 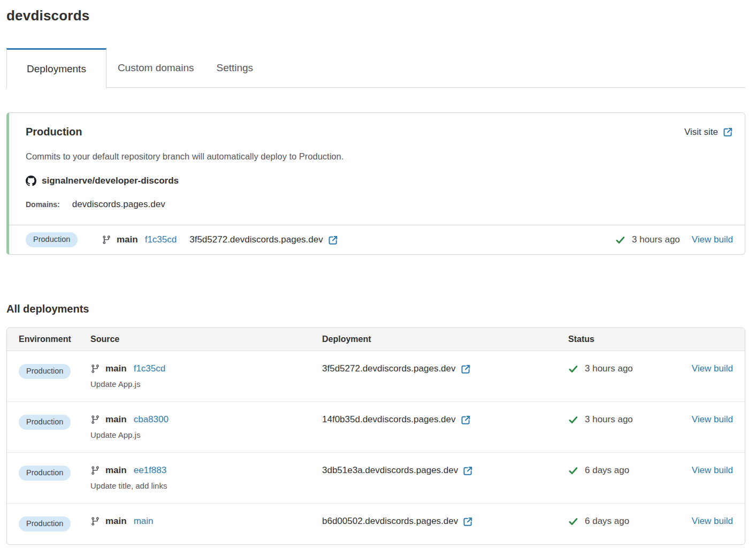 What do you see at coordinates (379, 156) in the screenshot?
I see `production-description: Commits to your default repository branc…` at bounding box center [379, 156].